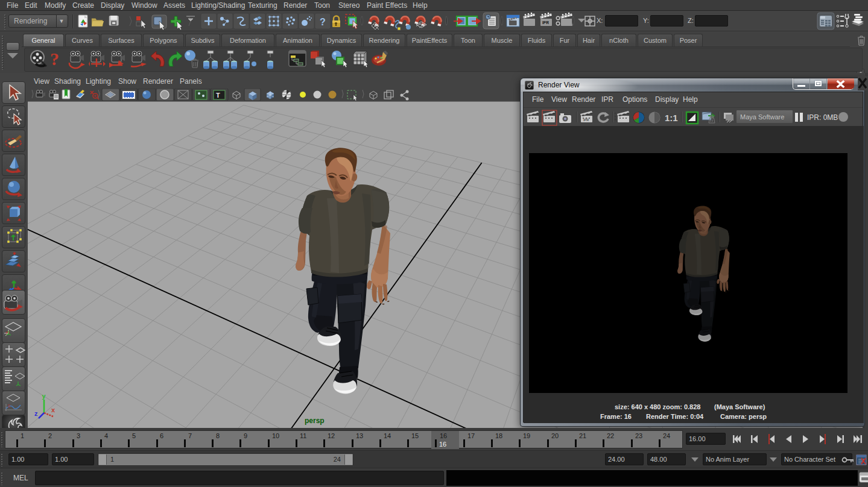 The image size is (868, 487). I want to click on svg-text: T, so click(218, 95).